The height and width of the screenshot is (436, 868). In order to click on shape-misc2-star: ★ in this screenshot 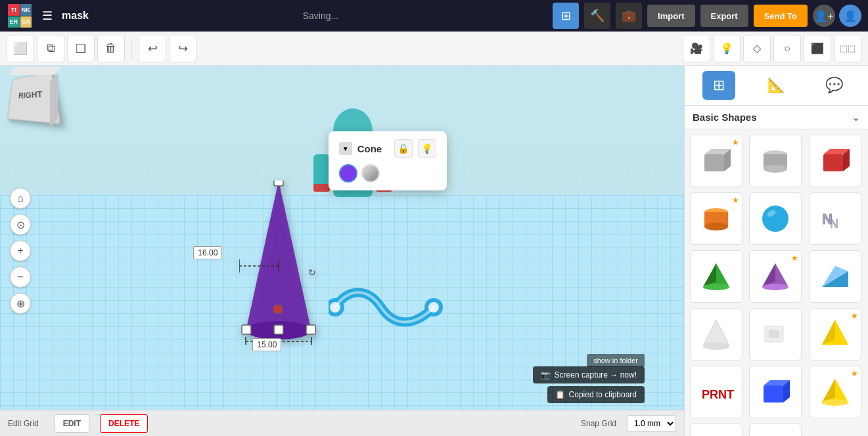, I will do `click(835, 334)`.